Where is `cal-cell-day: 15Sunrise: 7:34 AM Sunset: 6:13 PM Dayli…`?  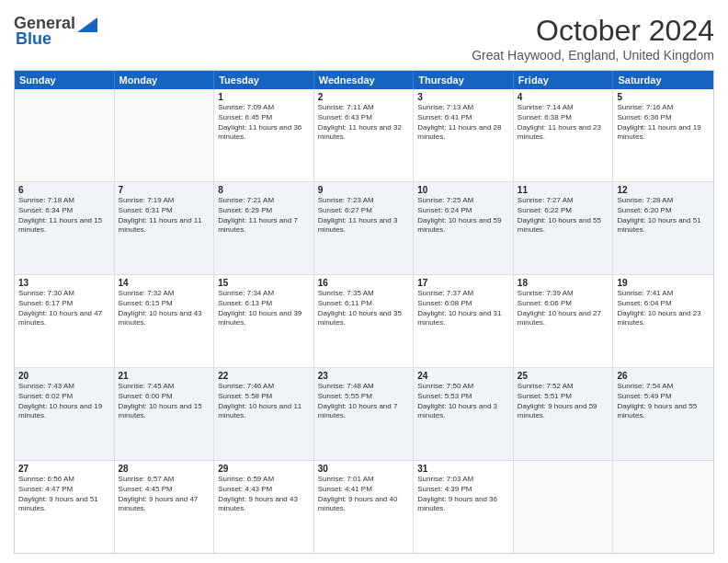 cal-cell-day: 15Sunrise: 7:34 AM Sunset: 6:13 PM Dayli… is located at coordinates (265, 321).